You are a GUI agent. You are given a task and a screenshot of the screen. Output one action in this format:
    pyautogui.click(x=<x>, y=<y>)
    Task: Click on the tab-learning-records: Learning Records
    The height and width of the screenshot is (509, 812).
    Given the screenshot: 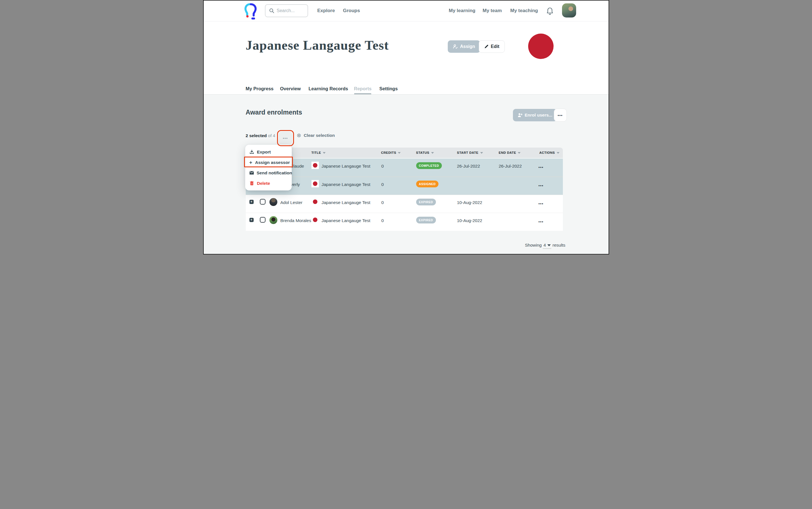 What is the action you would take?
    pyautogui.click(x=329, y=89)
    